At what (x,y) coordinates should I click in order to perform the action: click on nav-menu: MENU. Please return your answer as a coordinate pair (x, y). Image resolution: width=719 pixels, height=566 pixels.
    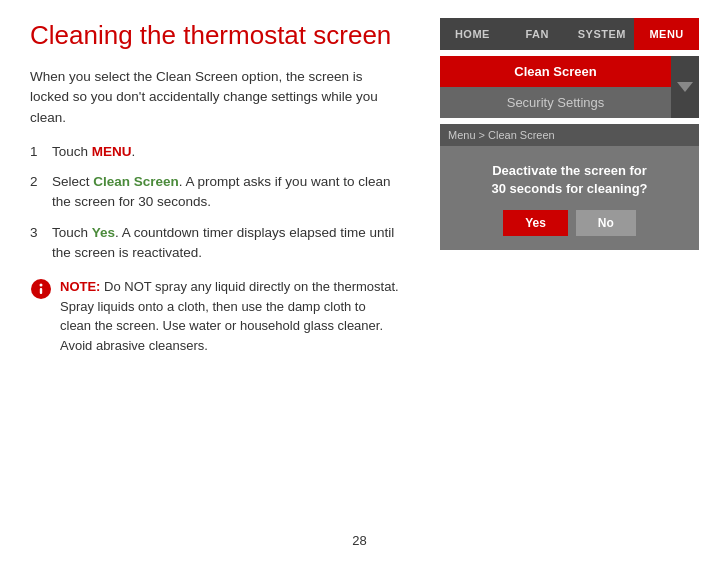
    Looking at the image, I should click on (666, 34).